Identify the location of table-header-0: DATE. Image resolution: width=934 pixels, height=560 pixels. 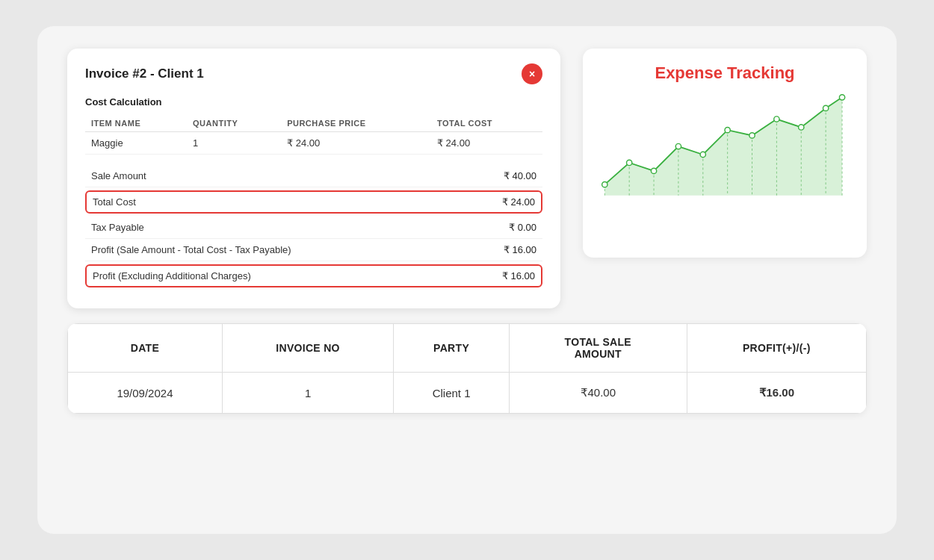
(145, 348).